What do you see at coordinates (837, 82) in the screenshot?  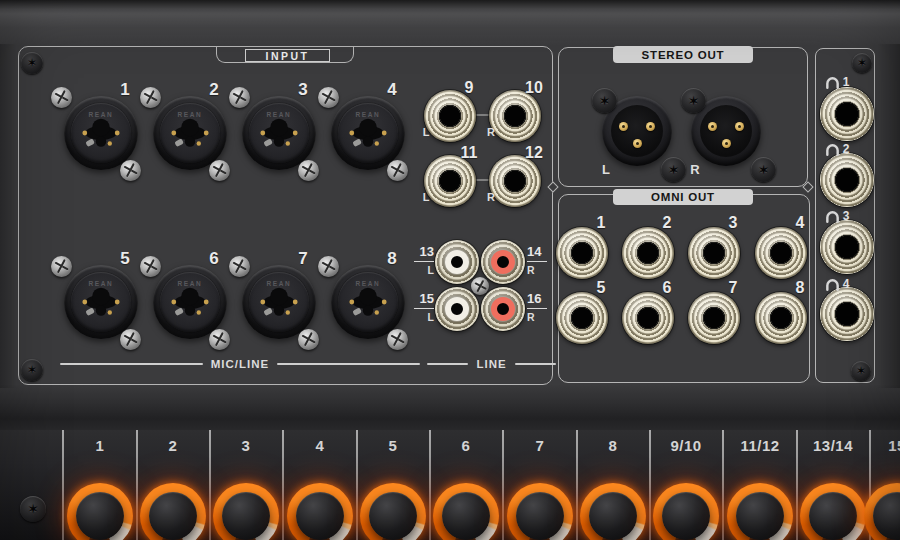 I see `phones-label-1: 1` at bounding box center [837, 82].